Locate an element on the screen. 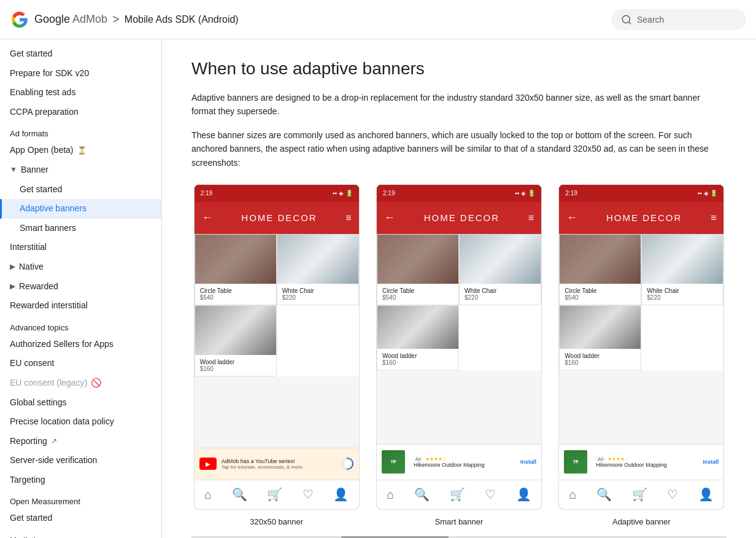 The height and width of the screenshot is (538, 756). screenshot-320x50: 2:19 ▪▪ ◈ 🔋 ← HOME DECOR ≡ is located at coordinates (276, 355).